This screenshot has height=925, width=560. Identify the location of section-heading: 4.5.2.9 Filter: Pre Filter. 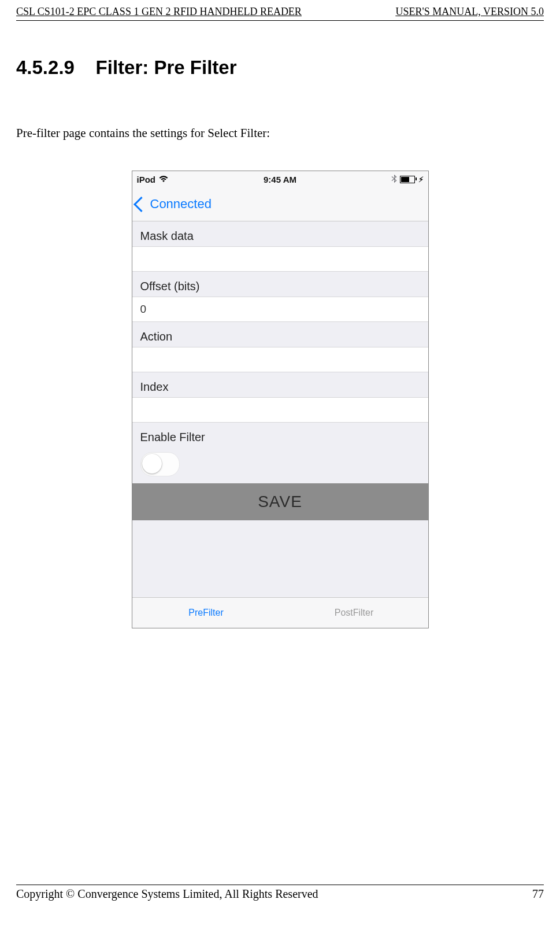
(280, 68).